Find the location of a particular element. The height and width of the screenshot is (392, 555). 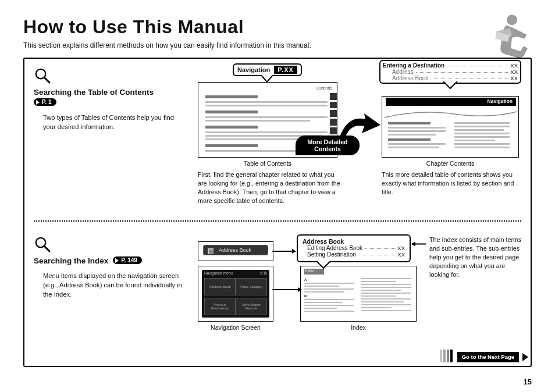

chapter-main-label: Entering a Destination is located at coordinates (414, 65).